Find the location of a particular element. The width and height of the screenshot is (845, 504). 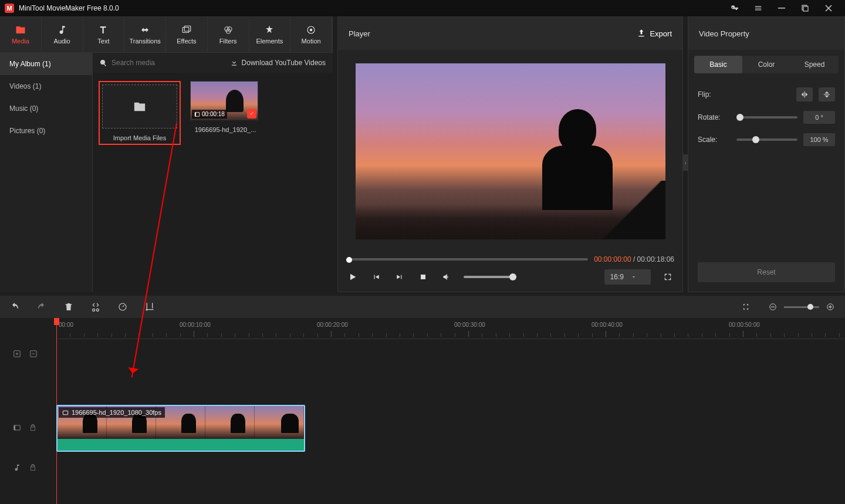

tab-motion: Motion is located at coordinates (311, 35).